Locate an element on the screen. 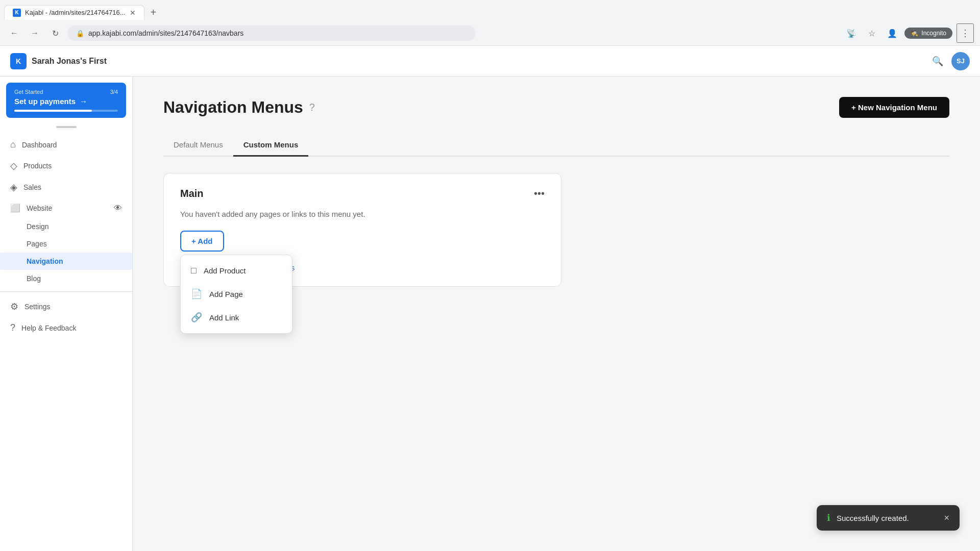 This screenshot has width=980, height=551. tab-default-menus: Default Menus is located at coordinates (198, 145).